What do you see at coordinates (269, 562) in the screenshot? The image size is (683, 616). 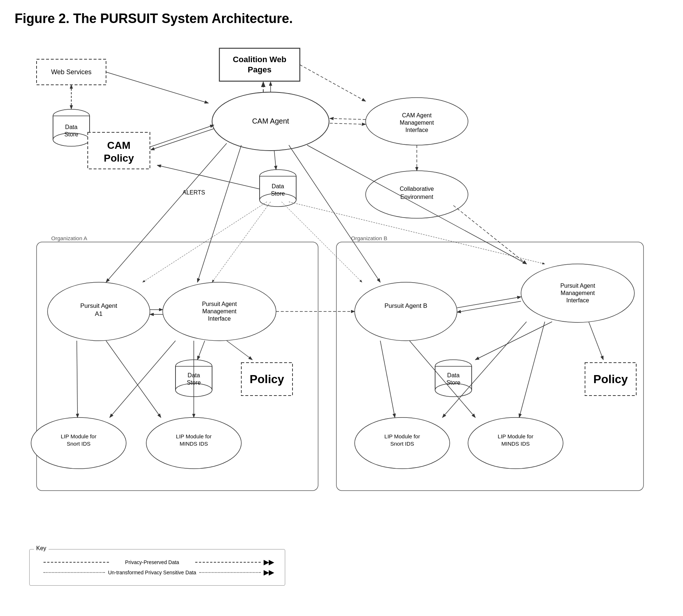 I see `key-arrow-double1: ▶▶` at bounding box center [269, 562].